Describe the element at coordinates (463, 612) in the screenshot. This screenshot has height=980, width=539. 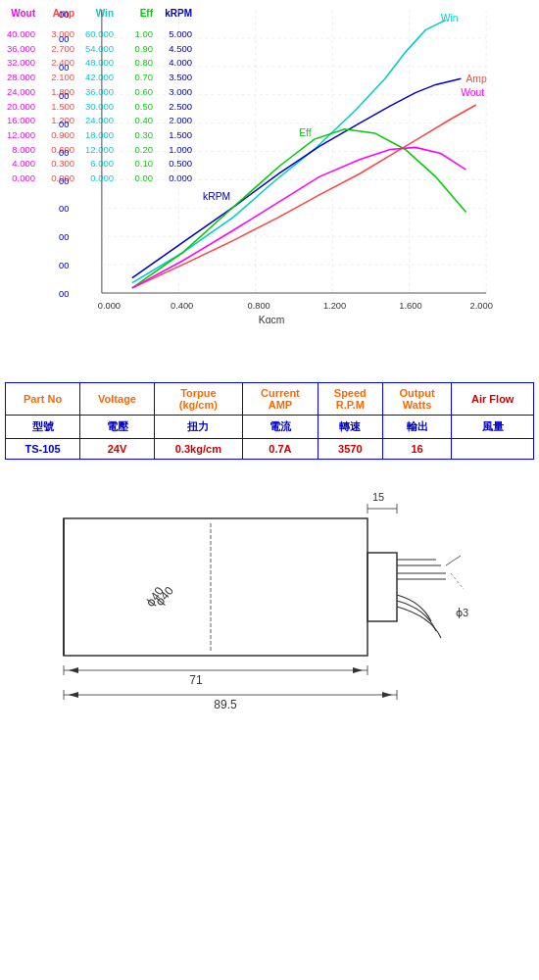
I see `dim-d3: ɸ3` at that location.